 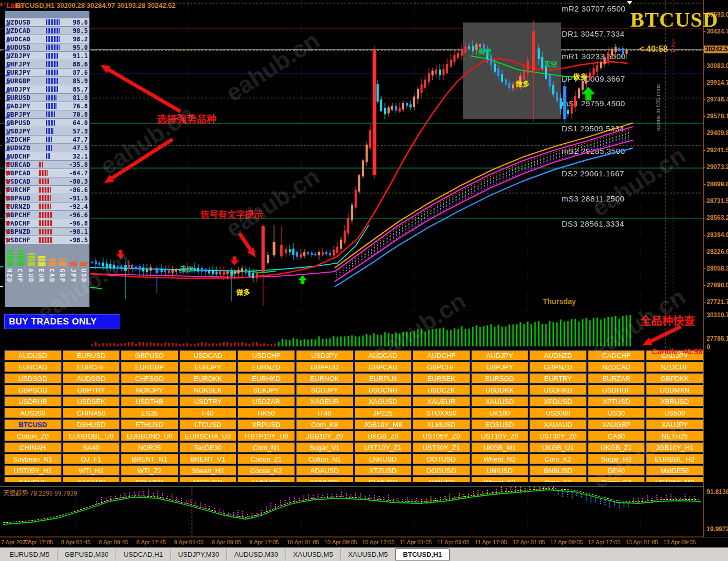 What do you see at coordinates (266, 355) in the screenshot?
I see `symbol-button-USDCHF: USDCHF` at bounding box center [266, 355].